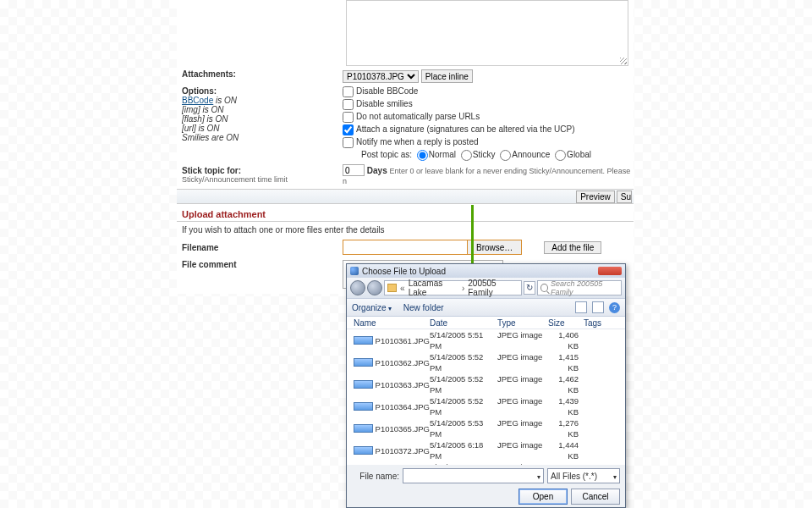  I want to click on filename-label: Filename, so click(200, 247).